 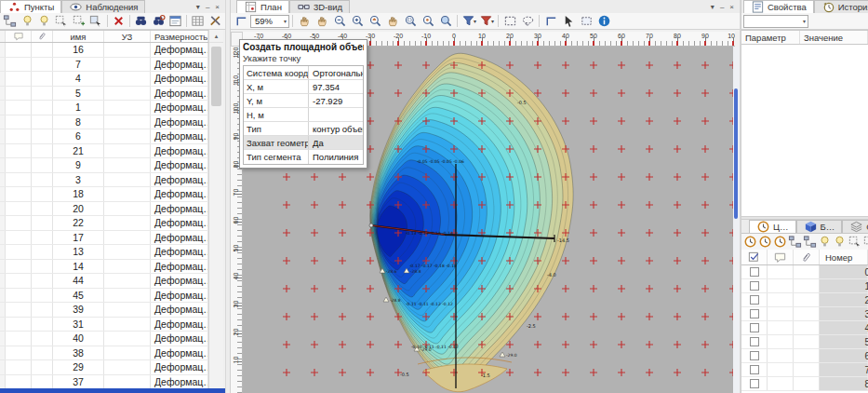 I want to click on table-row: 37Деформац…, so click(x=104, y=382).